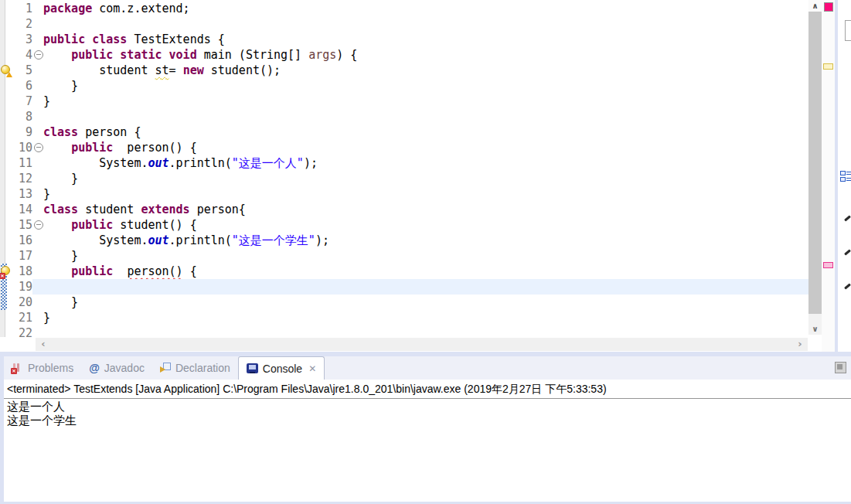 This screenshot has height=504, width=851. Describe the element at coordinates (404, 287) in the screenshot. I see `code-line: 19` at that location.